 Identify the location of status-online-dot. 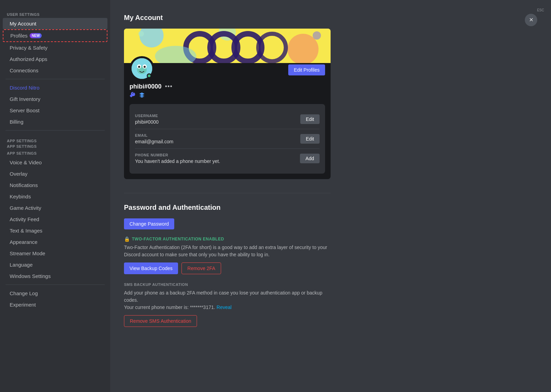
(149, 76).